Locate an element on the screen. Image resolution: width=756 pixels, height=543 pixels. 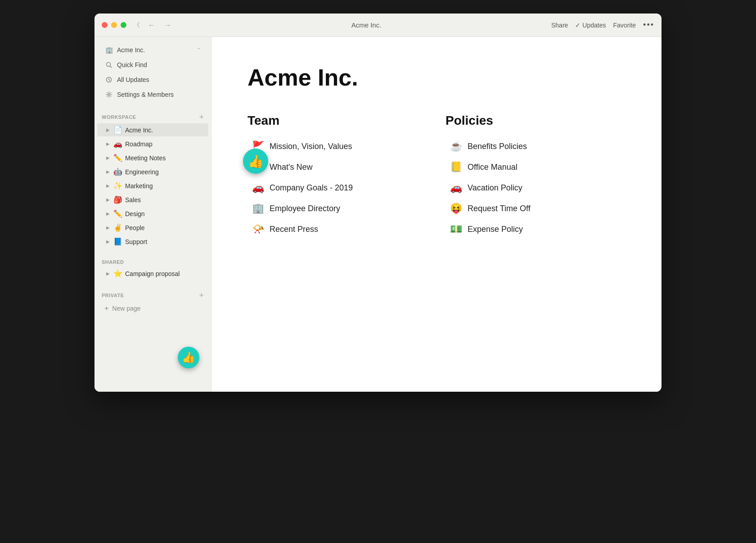
link-company-goals: 🚗 Company Goals - 2019 is located at coordinates (338, 188).